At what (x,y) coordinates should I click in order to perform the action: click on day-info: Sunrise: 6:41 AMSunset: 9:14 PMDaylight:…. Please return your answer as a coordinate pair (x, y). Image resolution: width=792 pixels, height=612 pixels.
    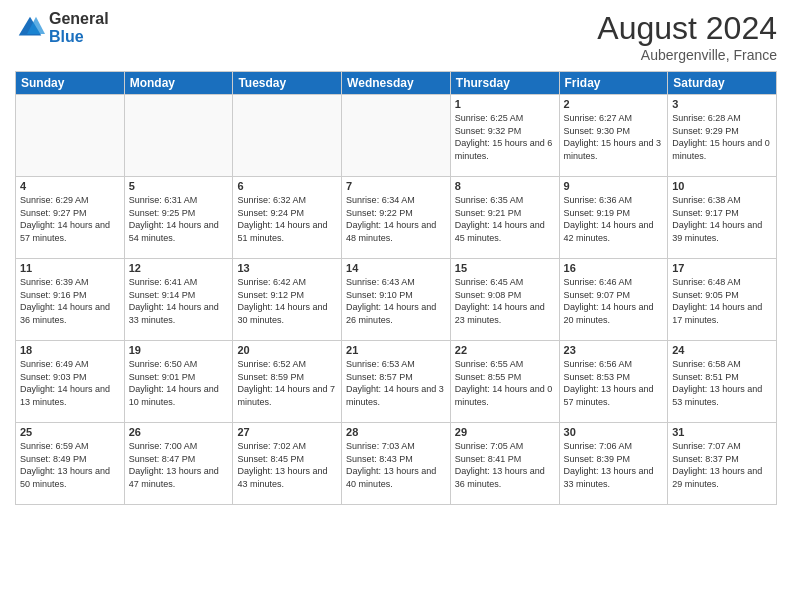
    Looking at the image, I should click on (179, 301).